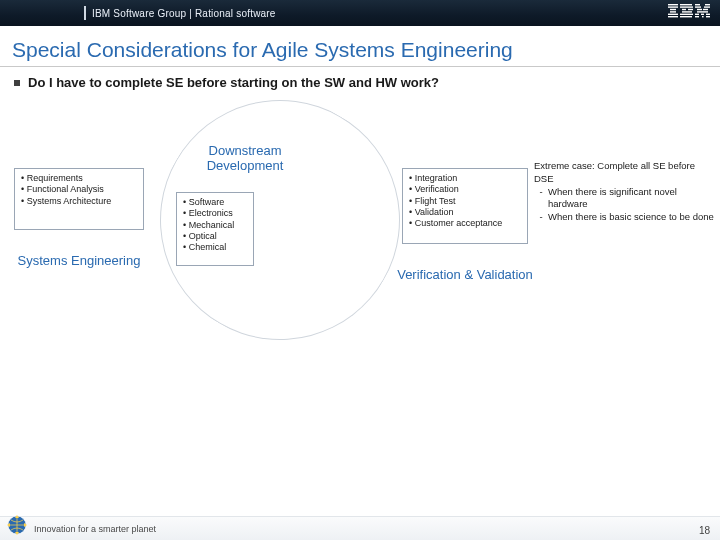 Image resolution: width=720 pixels, height=540 pixels. Describe the element at coordinates (79, 199) in the screenshot. I see `systems-engineering-block: Requirements Functional Analysis Systems…` at that location.